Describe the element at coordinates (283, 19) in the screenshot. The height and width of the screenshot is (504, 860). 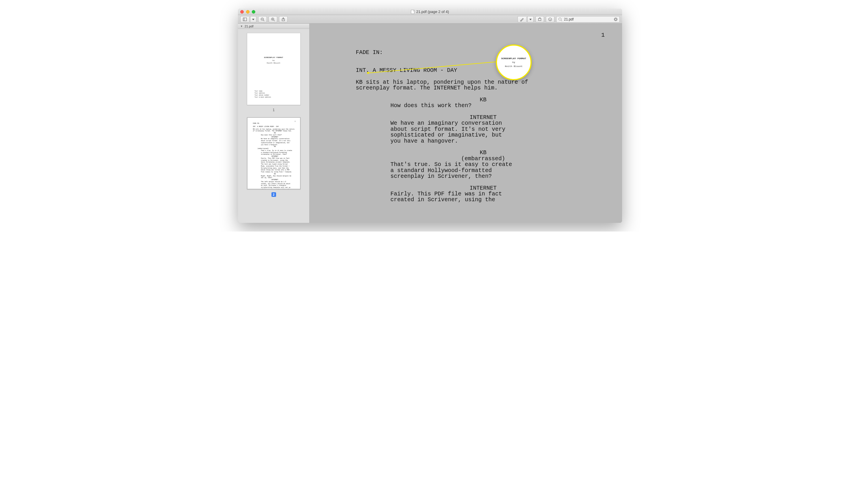
I see `share-button` at that location.